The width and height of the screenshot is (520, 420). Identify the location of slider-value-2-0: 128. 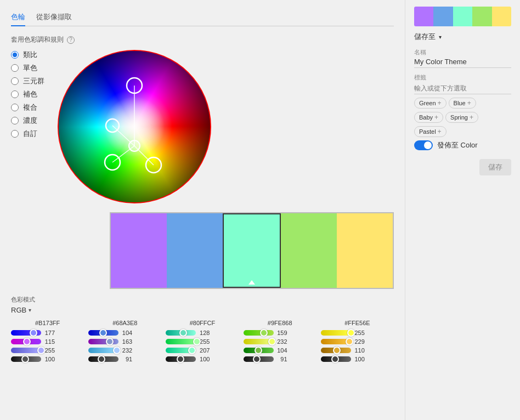
(204, 333).